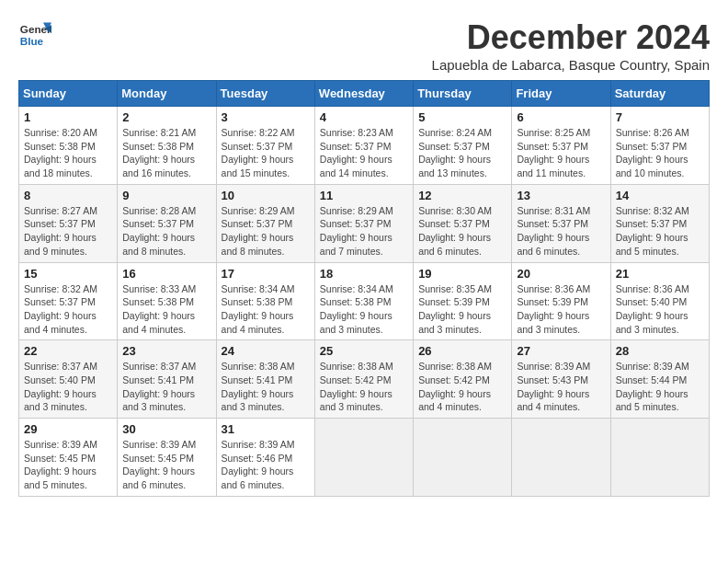  I want to click on day-info: Sunrise: 8:22 AM Sunset: 5:37 PM Dayligh…, so click(266, 153).